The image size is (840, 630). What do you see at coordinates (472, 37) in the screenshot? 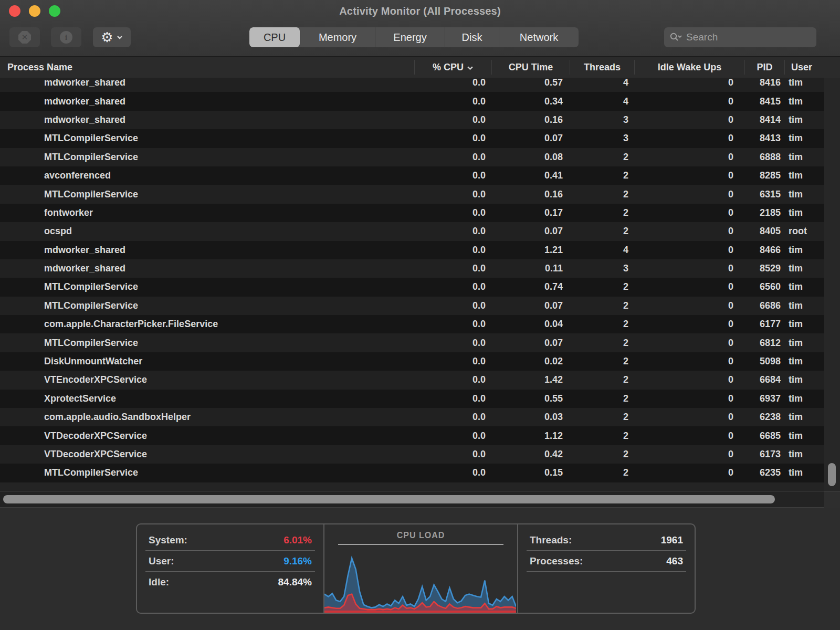
I see `tab-disk: Disk` at bounding box center [472, 37].